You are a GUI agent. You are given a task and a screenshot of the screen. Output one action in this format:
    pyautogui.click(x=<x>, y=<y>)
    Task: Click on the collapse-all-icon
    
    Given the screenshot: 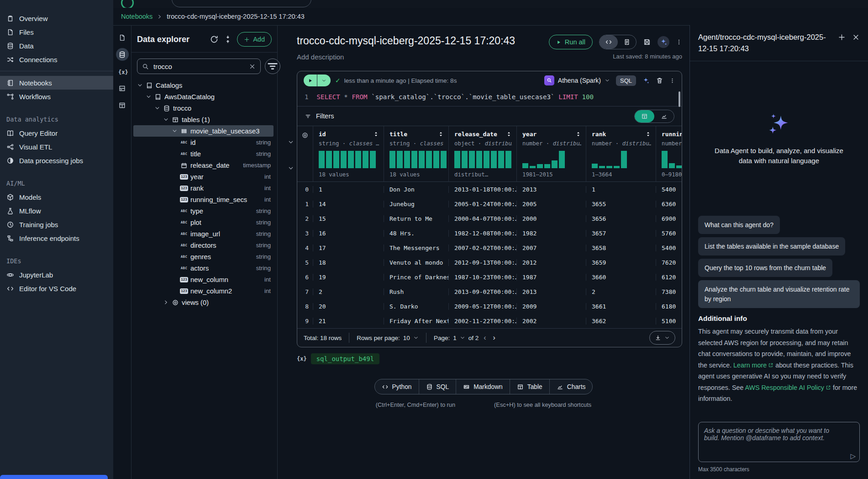 What is the action you would take?
    pyautogui.click(x=228, y=39)
    